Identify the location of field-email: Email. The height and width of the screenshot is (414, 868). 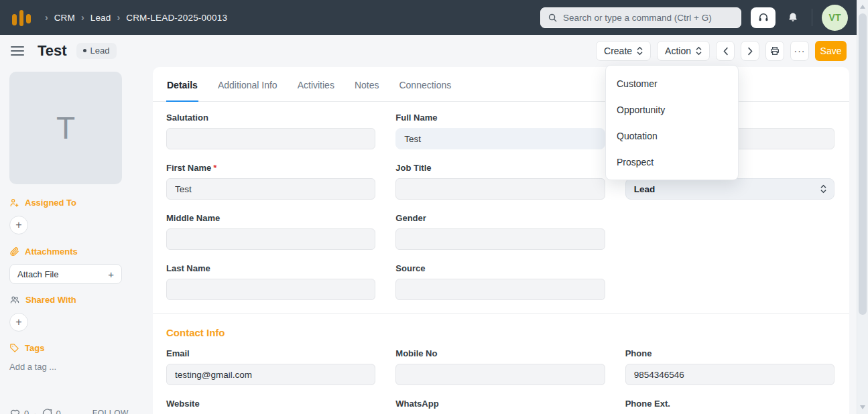
(271, 367).